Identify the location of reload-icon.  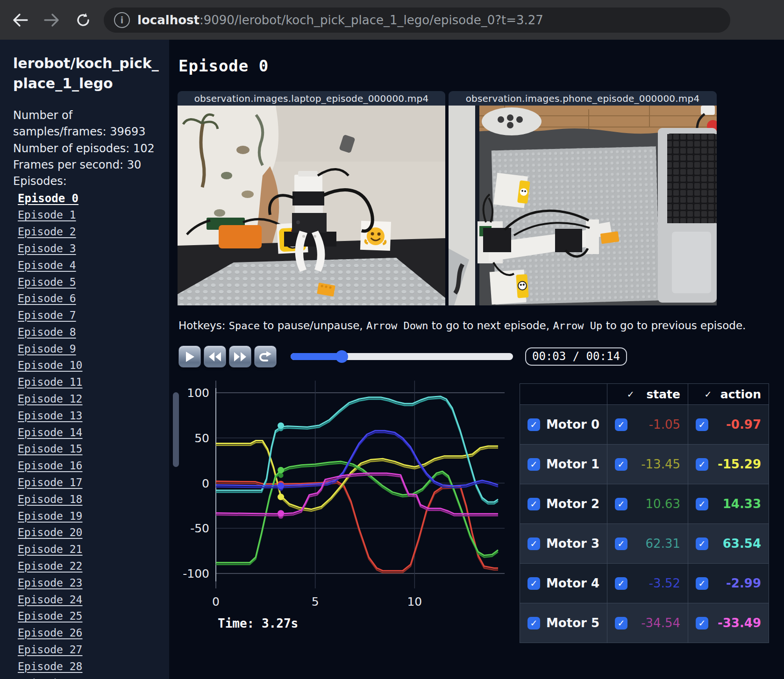
(83, 20).